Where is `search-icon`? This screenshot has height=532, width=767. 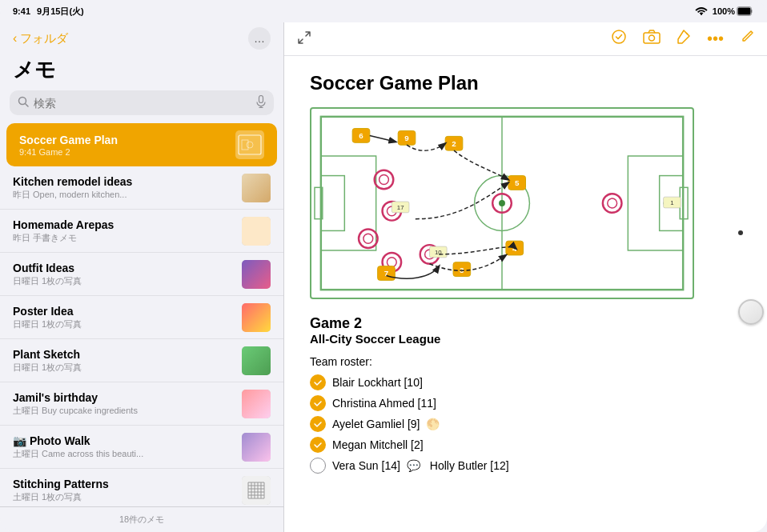
search-icon is located at coordinates (23, 102).